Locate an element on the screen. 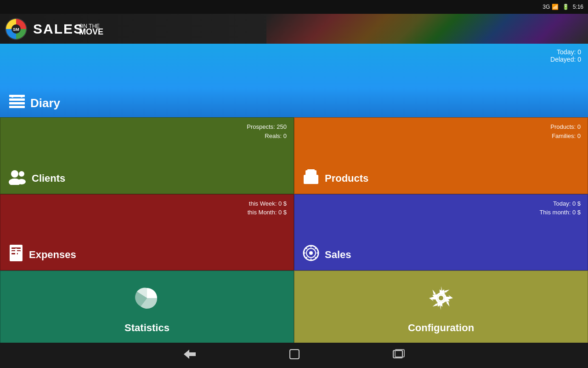 Image resolution: width=588 pixels, height=368 pixels. statistics-label: Statistics is located at coordinates (147, 328).